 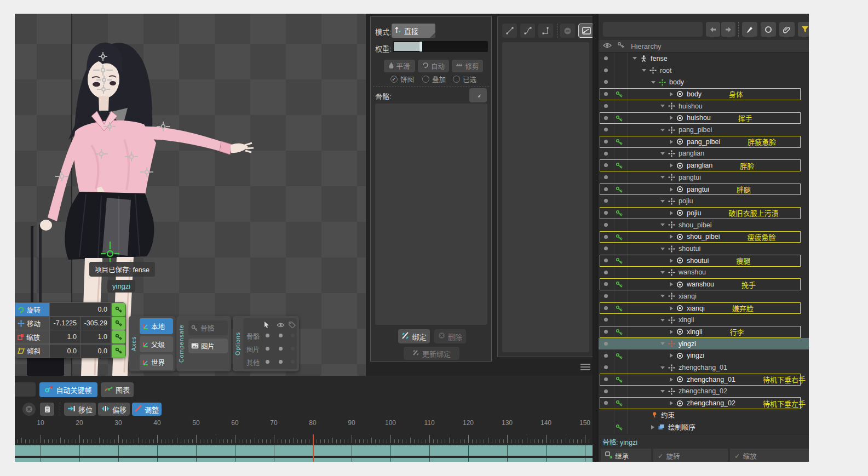 I want to click on graph-button: 图表, so click(x=117, y=390).